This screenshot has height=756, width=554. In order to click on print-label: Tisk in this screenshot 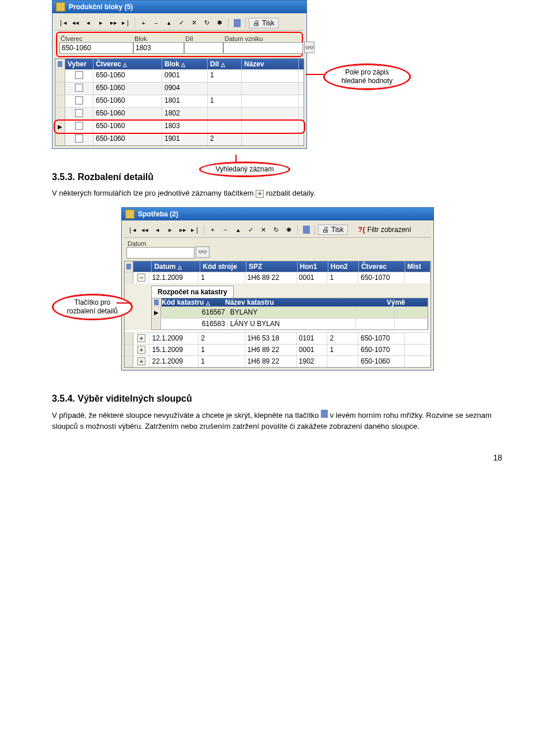, I will do `click(338, 230)`.